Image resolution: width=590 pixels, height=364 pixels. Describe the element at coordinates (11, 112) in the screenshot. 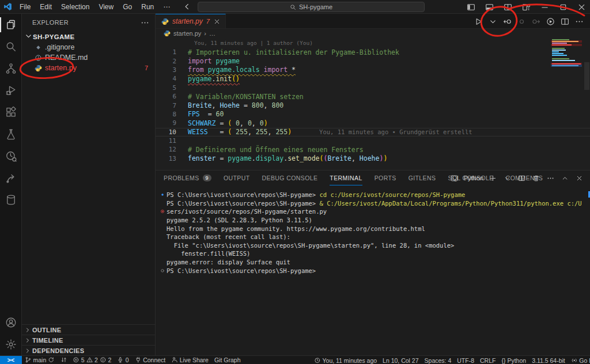

I see `extensions-icon` at that location.